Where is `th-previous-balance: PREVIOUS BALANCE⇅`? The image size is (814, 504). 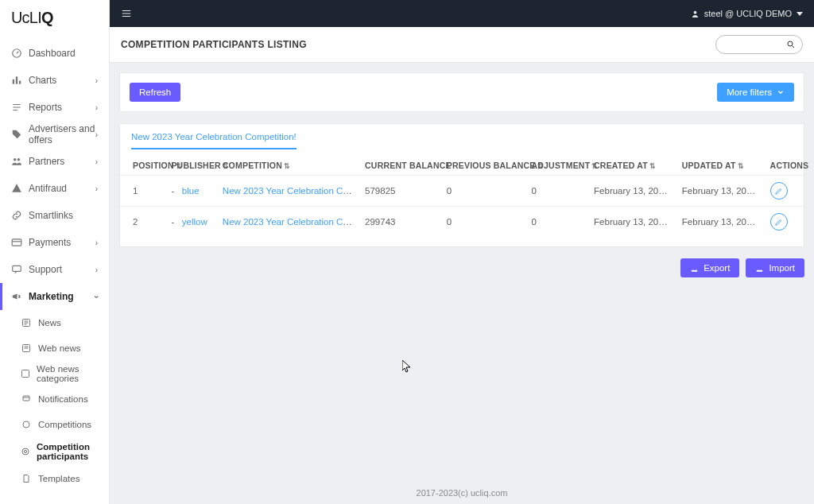 th-previous-balance: PREVIOUS BALANCE⇅ is located at coordinates (483, 165).